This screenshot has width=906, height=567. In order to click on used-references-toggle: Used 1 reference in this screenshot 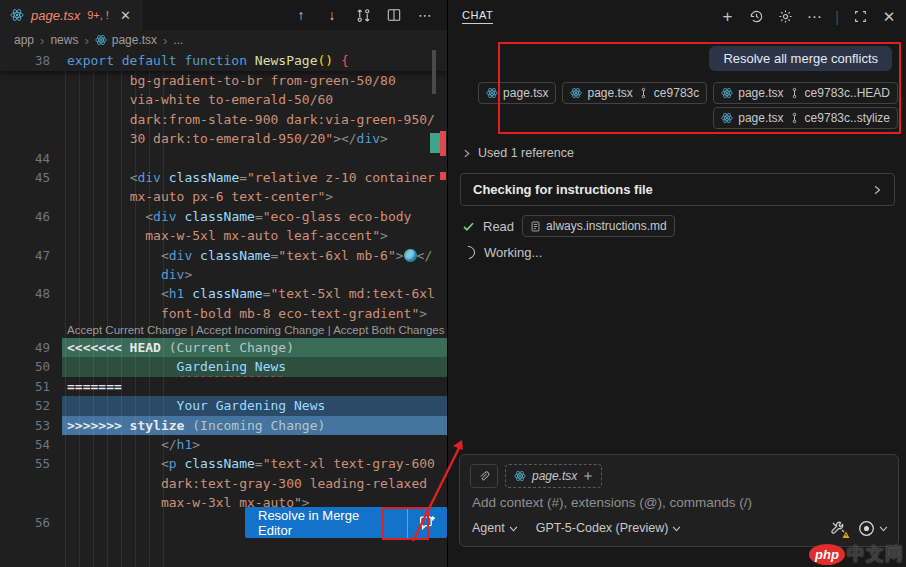, I will do `click(518, 153)`.